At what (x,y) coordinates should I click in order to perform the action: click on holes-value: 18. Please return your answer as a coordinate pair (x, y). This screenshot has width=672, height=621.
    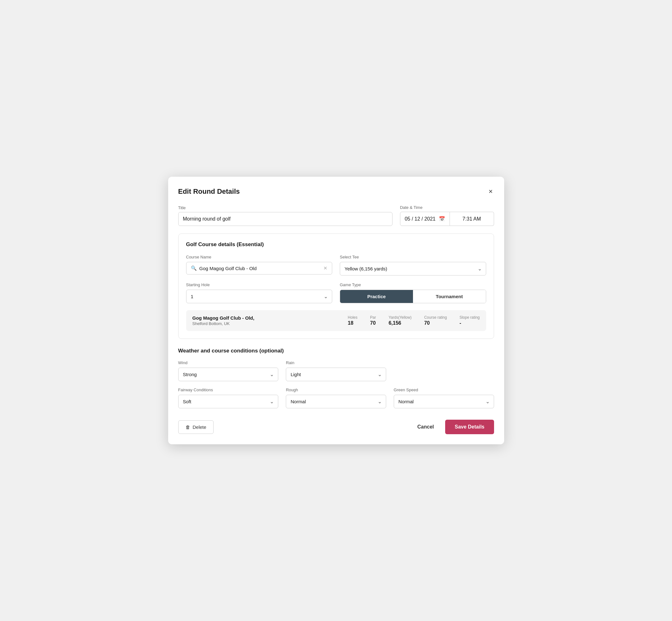
    Looking at the image, I should click on (351, 323).